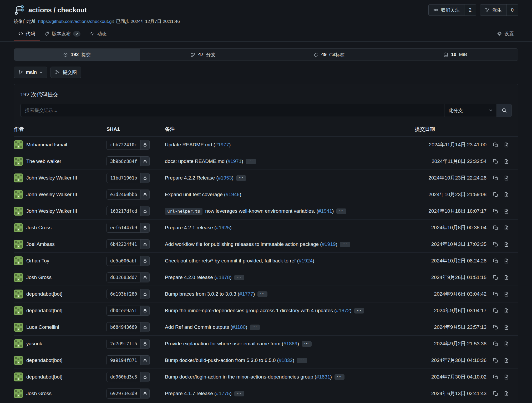 The height and width of the screenshot is (403, 532). What do you see at coordinates (286, 360) in the screenshot?
I see `commit-issue-link: #1832` at bounding box center [286, 360].